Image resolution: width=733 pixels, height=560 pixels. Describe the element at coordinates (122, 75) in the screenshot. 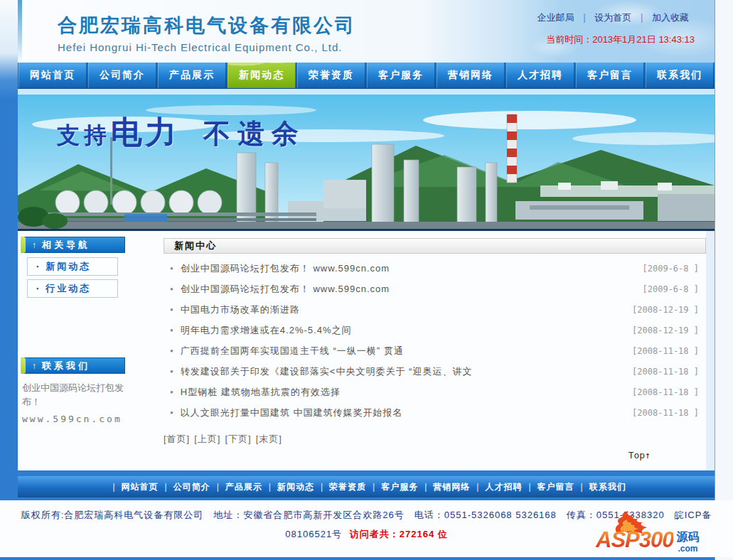

I see `nav-tab-label: 公司简介` at that location.